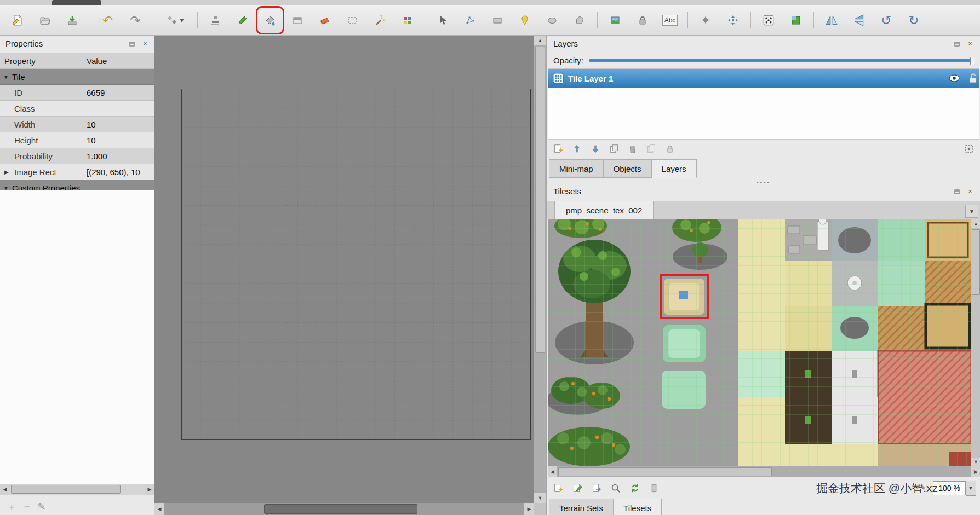  Describe the element at coordinates (380, 20) in the screenshot. I see `magic-wand-button` at that location.